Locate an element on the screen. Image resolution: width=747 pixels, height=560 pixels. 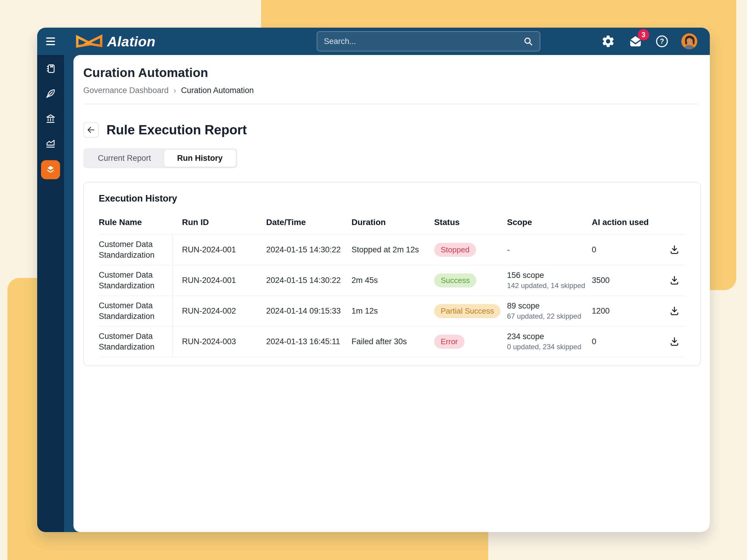
tab-run-history: Run History is located at coordinates (200, 158).